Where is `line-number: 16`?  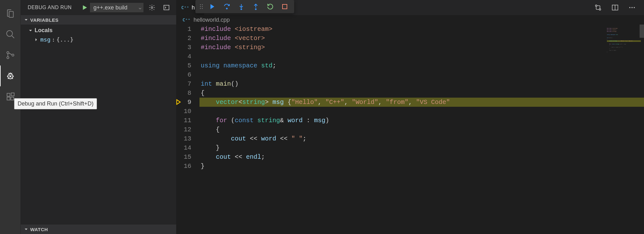
line-number: 16 is located at coordinates (184, 166).